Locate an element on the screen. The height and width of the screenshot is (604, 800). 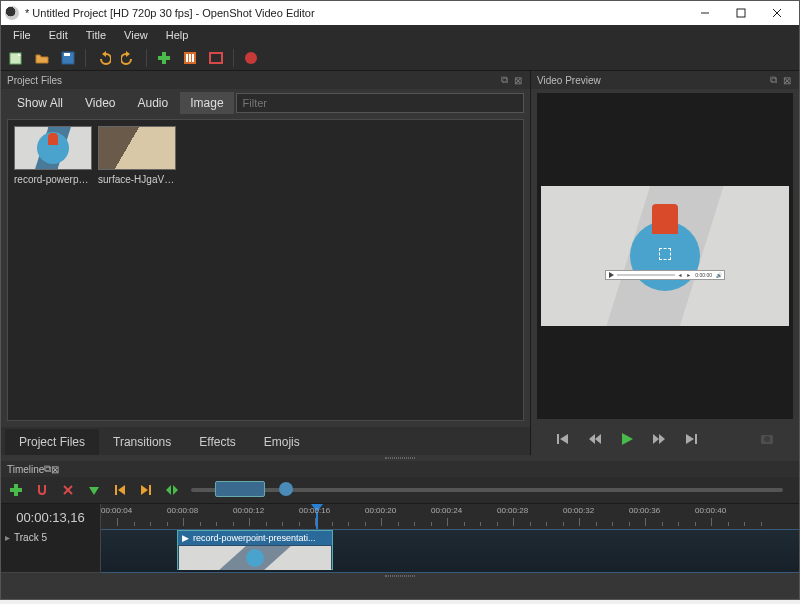
ruler-label: 00:00:08 is located at coordinates (182, 510).